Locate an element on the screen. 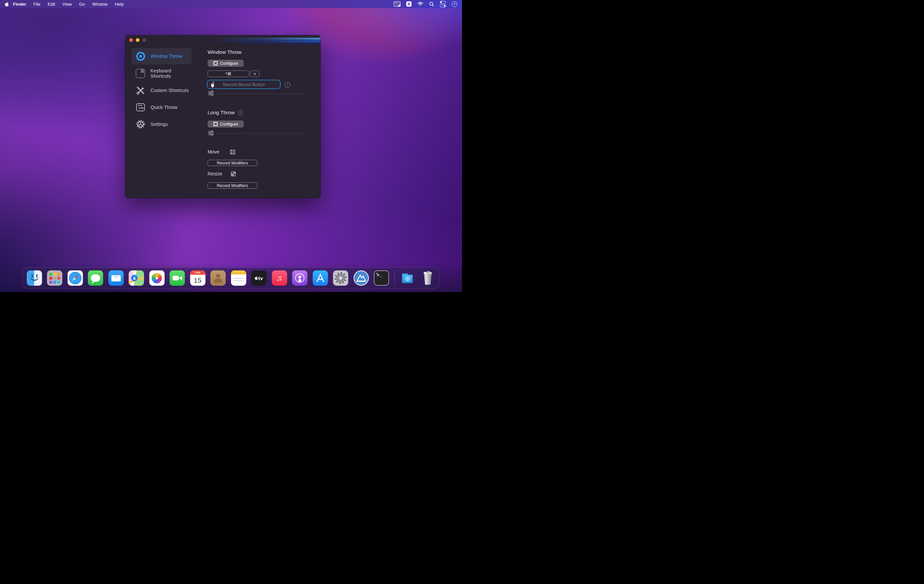 Image resolution: width=924 pixels, height=584 pixels. dock-item-mail is located at coordinates (116, 278).